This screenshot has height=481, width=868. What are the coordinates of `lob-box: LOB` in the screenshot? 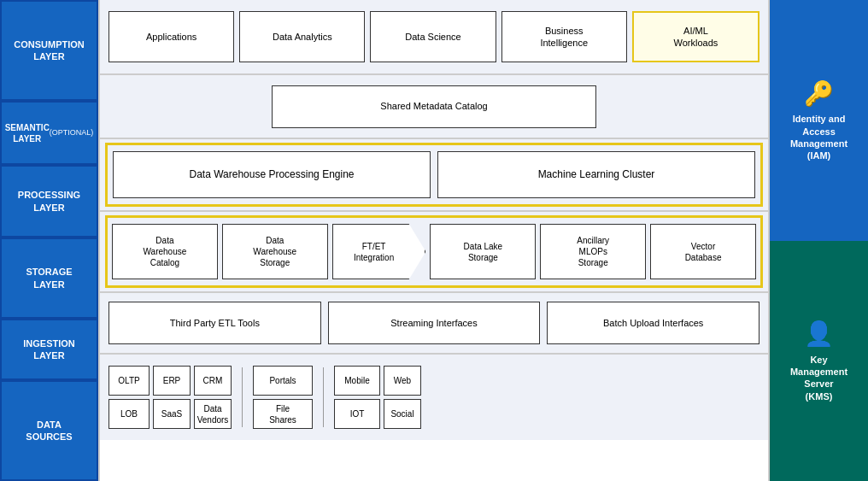 It's located at (129, 414).